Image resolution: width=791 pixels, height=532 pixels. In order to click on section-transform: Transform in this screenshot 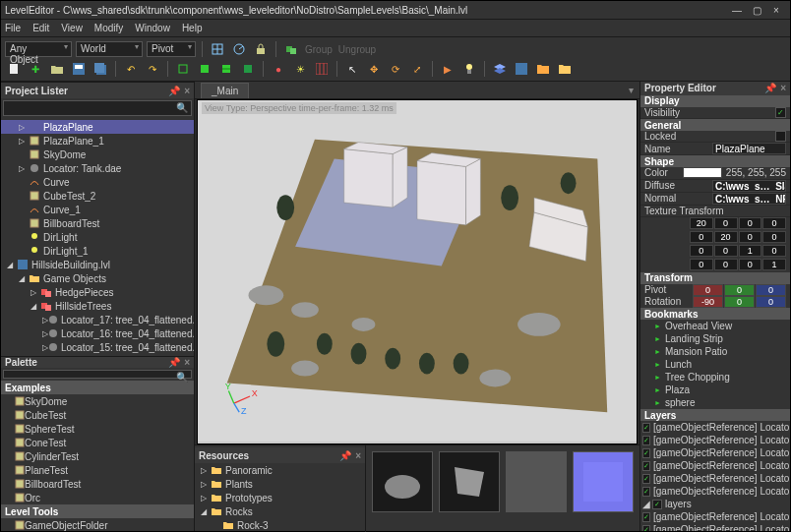, I will do `click(715, 278)`.